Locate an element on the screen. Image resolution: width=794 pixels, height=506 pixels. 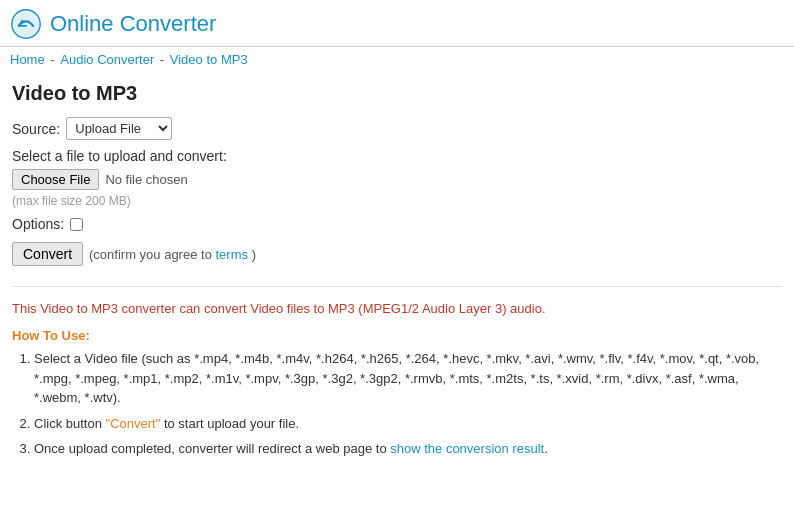
confirm-text: (confirm you agree to terms ) is located at coordinates (172, 254).